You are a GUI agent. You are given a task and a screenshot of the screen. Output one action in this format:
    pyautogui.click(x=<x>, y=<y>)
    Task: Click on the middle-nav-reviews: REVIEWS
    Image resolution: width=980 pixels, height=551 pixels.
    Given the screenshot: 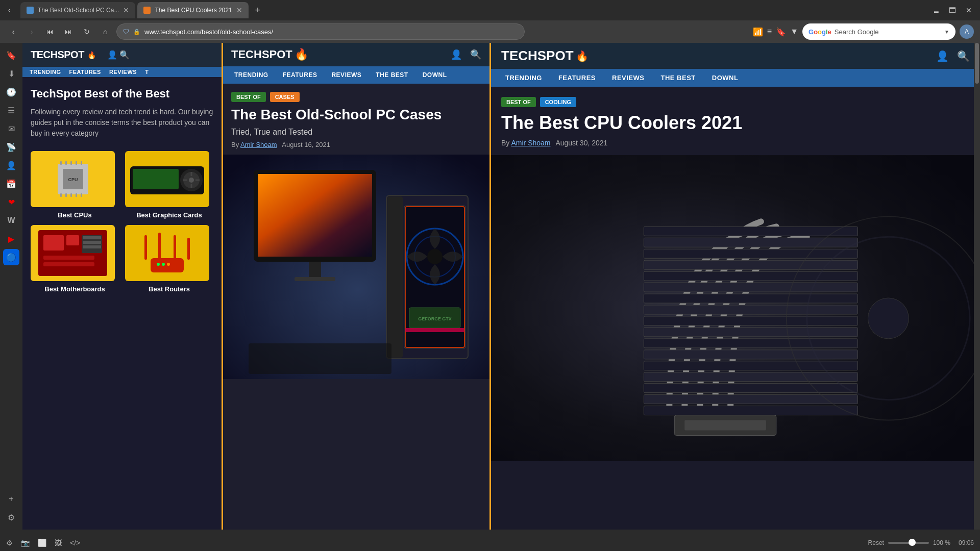 What is the action you would take?
    pyautogui.click(x=346, y=75)
    